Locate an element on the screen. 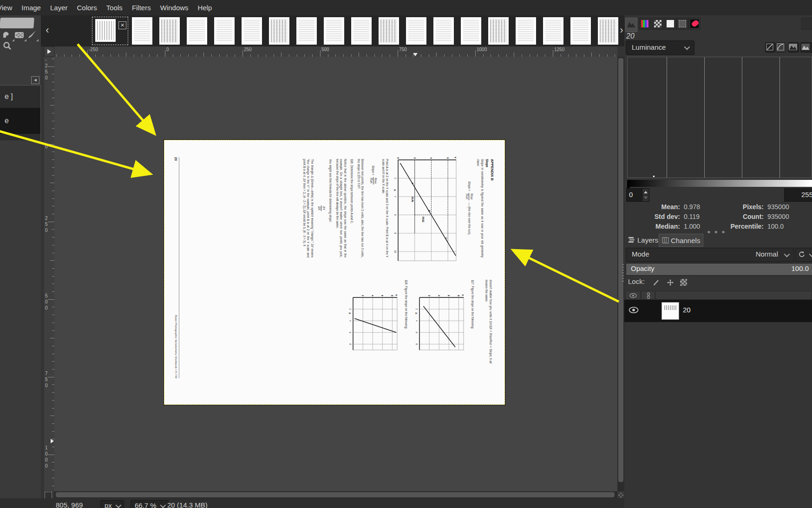  toolbox-header-fragment is located at coordinates (17, 23).